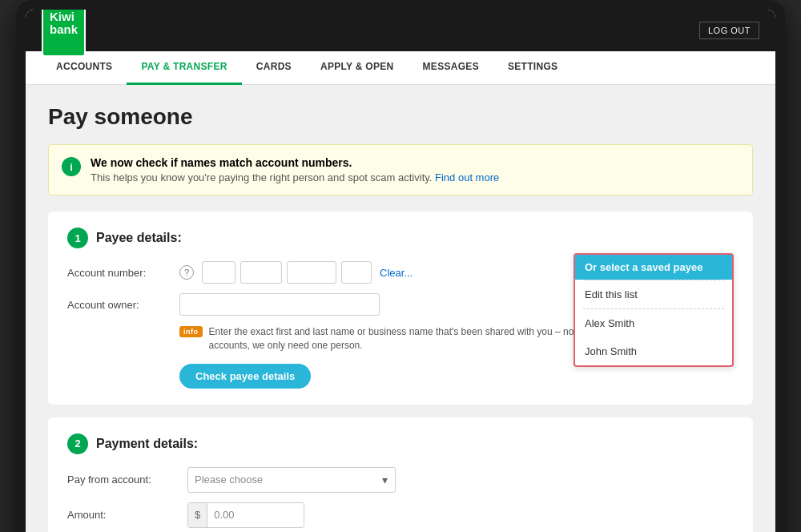  Describe the element at coordinates (729, 30) in the screenshot. I see `logout-button: LOG OUT` at that location.